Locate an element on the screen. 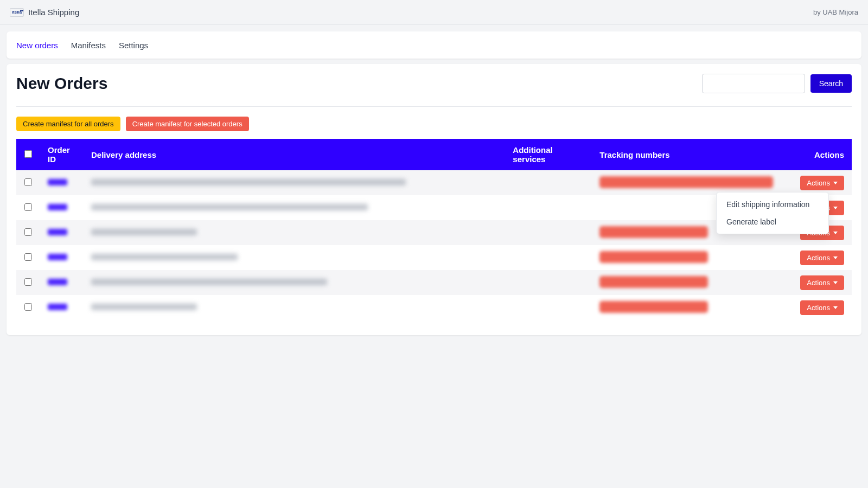 This screenshot has height=488, width=868. tab-new-orders: New orders is located at coordinates (37, 46).